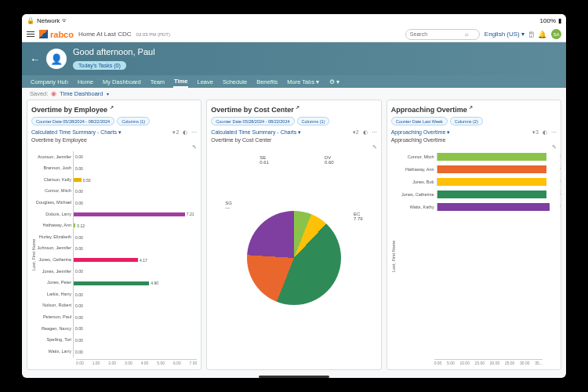 The height and width of the screenshot is (392, 588). What do you see at coordinates (477, 194) in the screenshot?
I see `bar-row: Jones, Catherine32.00` at bounding box center [477, 194].